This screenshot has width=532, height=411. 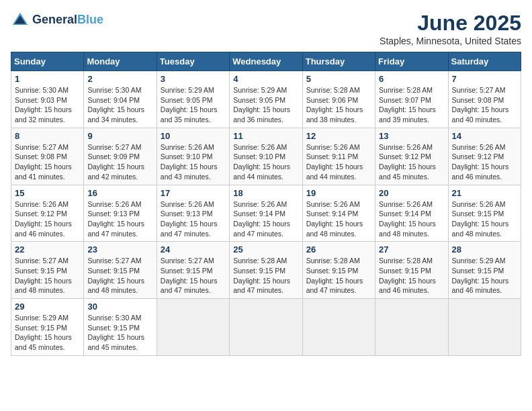 What do you see at coordinates (193, 99) in the screenshot?
I see `table-cell: 3 Sunrise: 5:29 AM Sunset: 9:05 PM Dayli…` at bounding box center [193, 99].